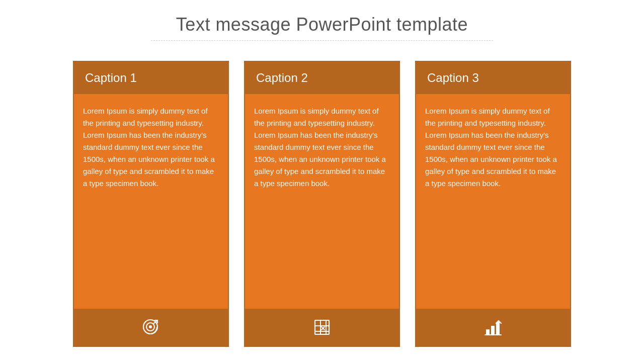  What do you see at coordinates (111, 77) in the screenshot?
I see `card-1-title: Caption 1` at bounding box center [111, 77].